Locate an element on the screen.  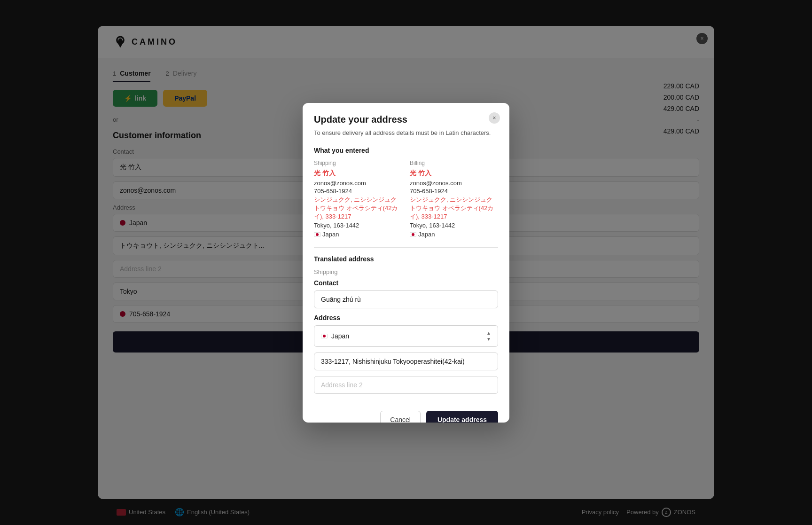
shipping-phone: 705-658-1924 is located at coordinates (358, 191).